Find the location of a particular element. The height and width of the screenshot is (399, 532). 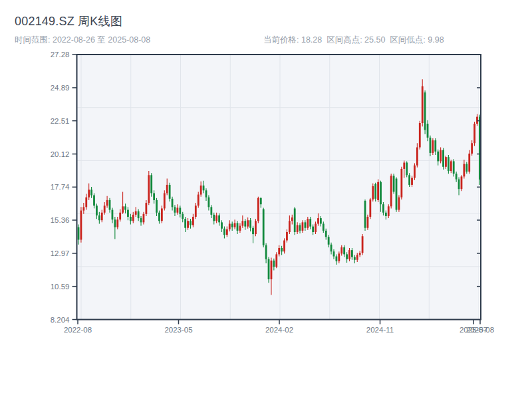

x-tick-label: 2024-11 is located at coordinates (380, 330).